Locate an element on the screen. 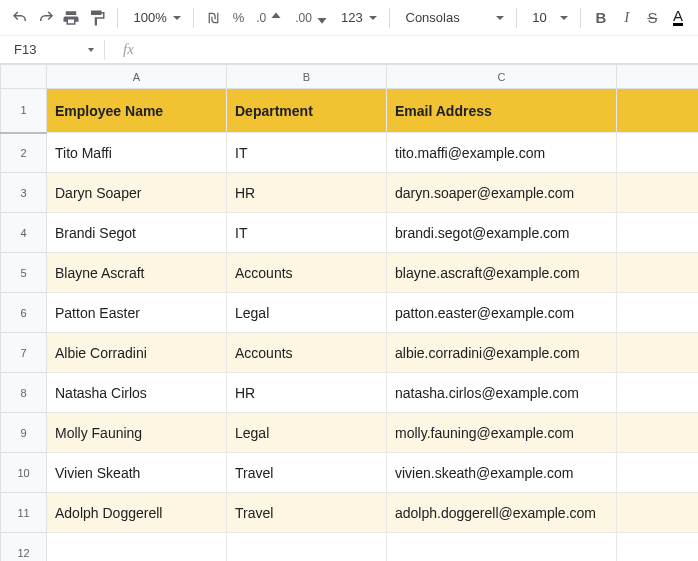 The height and width of the screenshot is (561, 698). number-format-dropdown: 123 is located at coordinates (359, 18).